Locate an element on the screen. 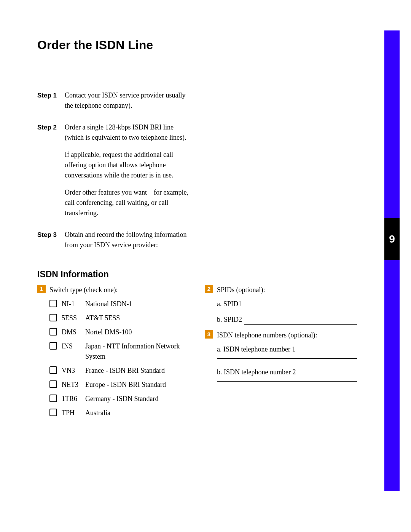 Image resolution: width=411 pixels, height=532 pixels. opt-code: NI-1 is located at coordinates (73, 304).